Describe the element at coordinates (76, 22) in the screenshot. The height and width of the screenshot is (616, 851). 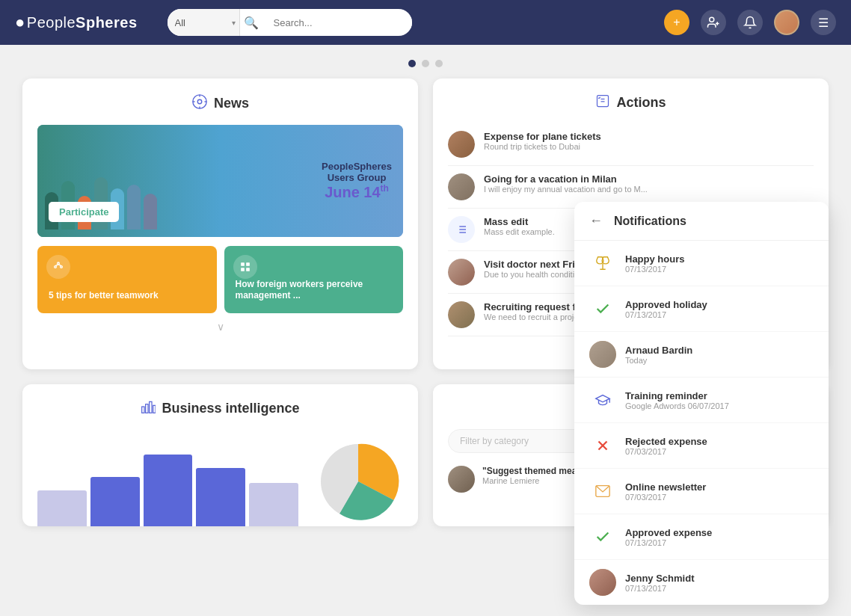
I see `logo: ● PeopleSpheres` at that location.